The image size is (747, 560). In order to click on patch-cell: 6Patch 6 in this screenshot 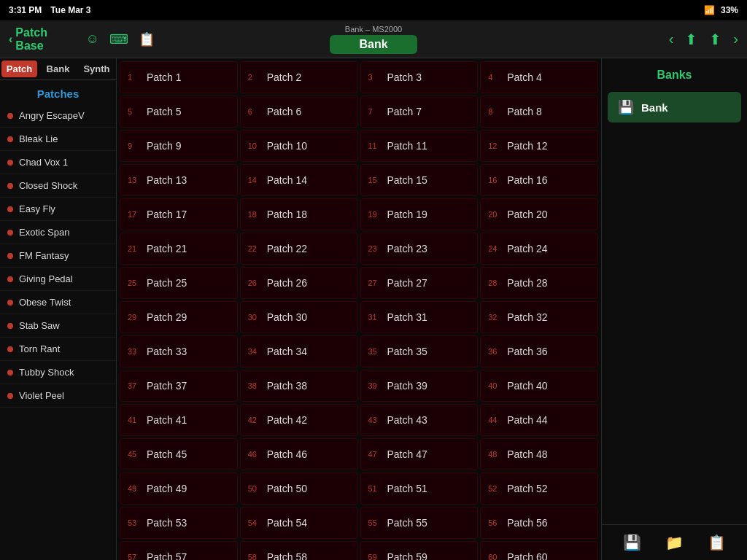, I will do `click(299, 112)`.